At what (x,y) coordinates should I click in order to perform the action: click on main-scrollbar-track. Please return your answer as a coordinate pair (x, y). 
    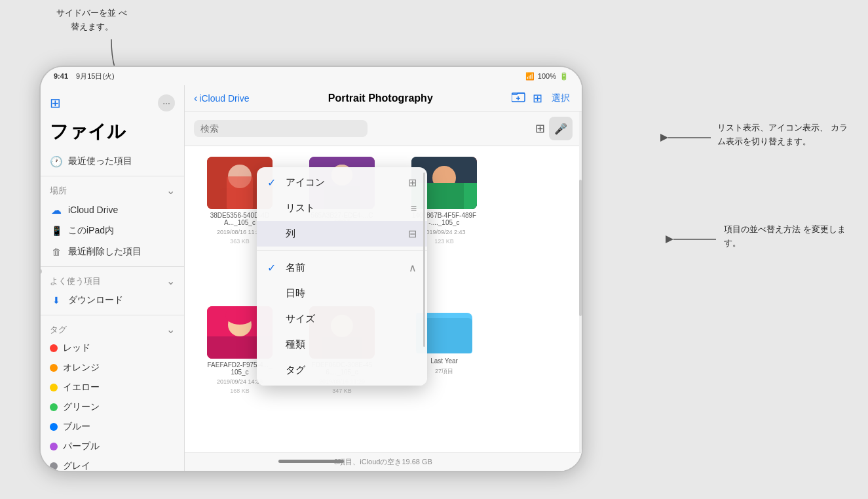
    Looking at the image, I should click on (580, 282).